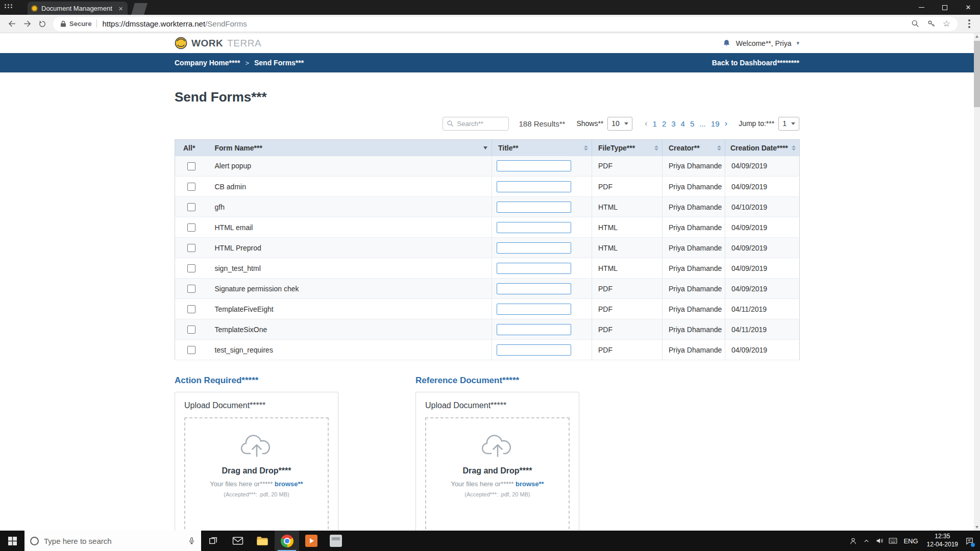  What do you see at coordinates (213, 541) in the screenshot?
I see `task-view-button` at bounding box center [213, 541].